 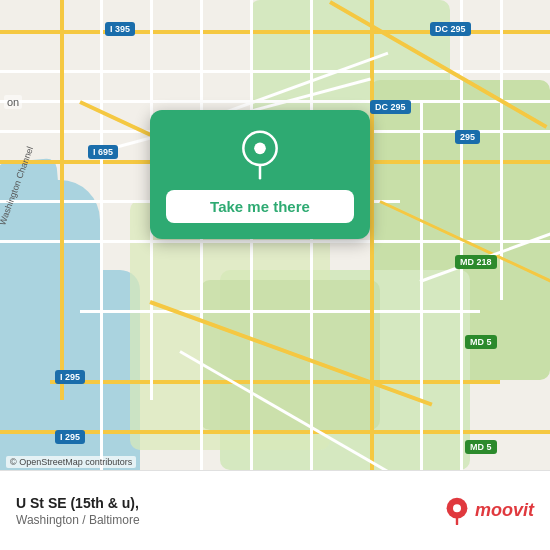 I want to click on highway-badge-i295-2: I 295, so click(x=70, y=437).